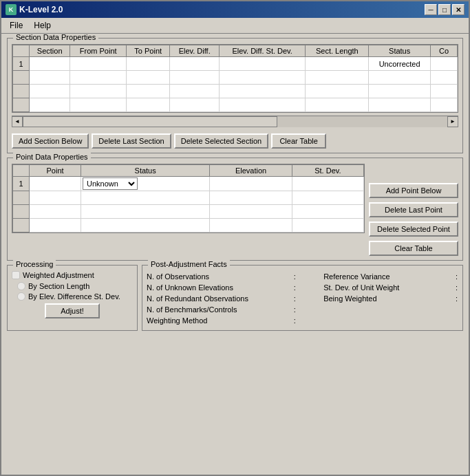  Describe the element at coordinates (75, 286) in the screenshot. I see `by-section-length-row: By Section Length` at that location.